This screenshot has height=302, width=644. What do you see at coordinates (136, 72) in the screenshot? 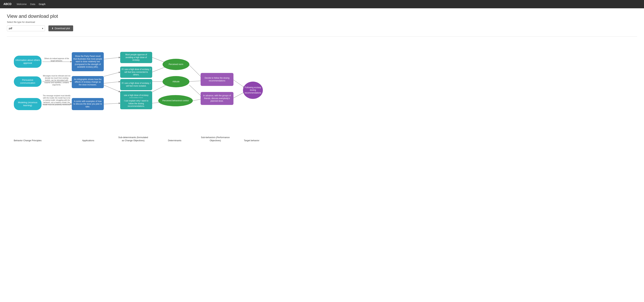
I see `sub-node-2: If I use a high dose of ecstasy, I will …` at bounding box center [136, 72].